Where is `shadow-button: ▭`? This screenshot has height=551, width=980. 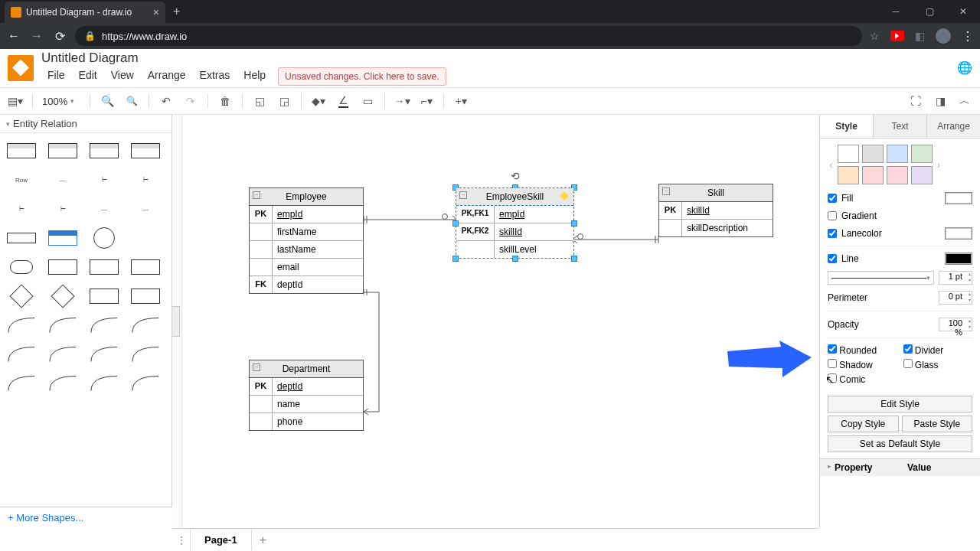 shadow-button: ▭ is located at coordinates (368, 101).